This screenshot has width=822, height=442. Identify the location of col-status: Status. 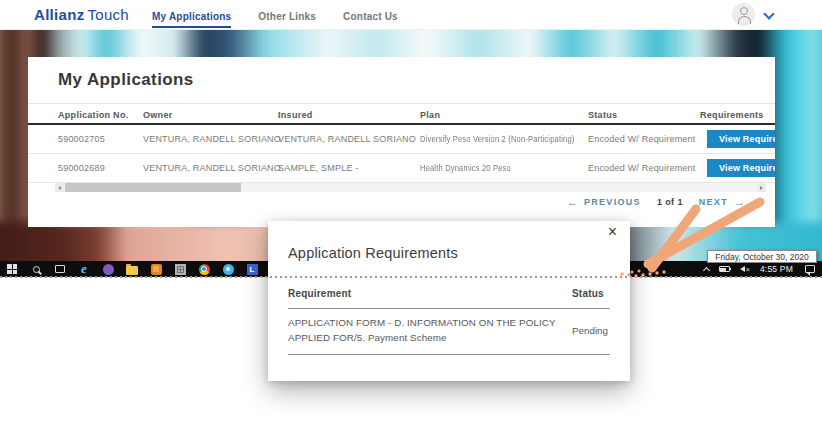
(602, 115).